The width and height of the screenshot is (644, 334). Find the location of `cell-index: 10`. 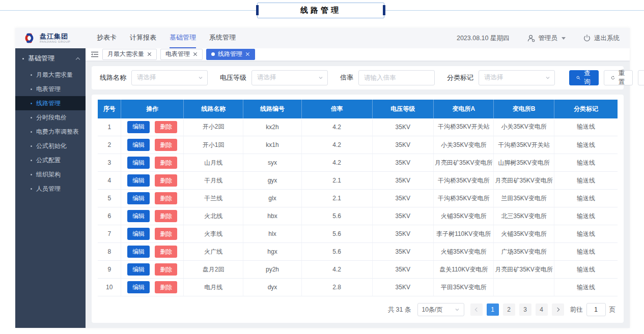

cell-index: 10 is located at coordinates (109, 288).